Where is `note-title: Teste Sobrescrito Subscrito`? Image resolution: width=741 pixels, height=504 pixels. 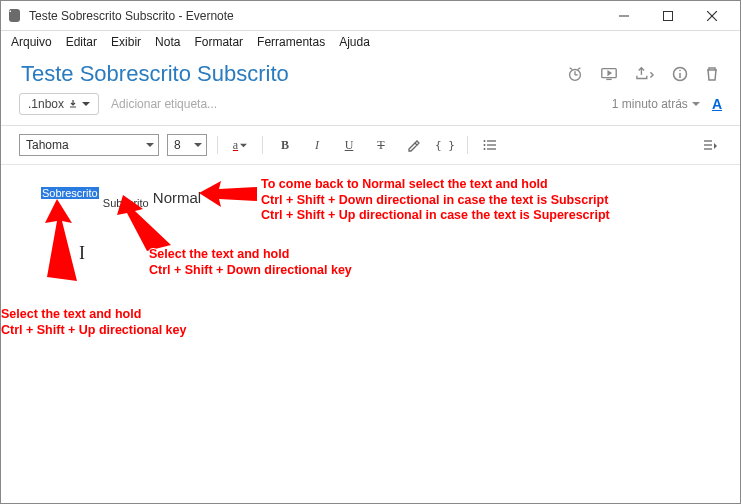
note-title: Teste Sobrescrito Subscrito is located at coordinates (294, 74).